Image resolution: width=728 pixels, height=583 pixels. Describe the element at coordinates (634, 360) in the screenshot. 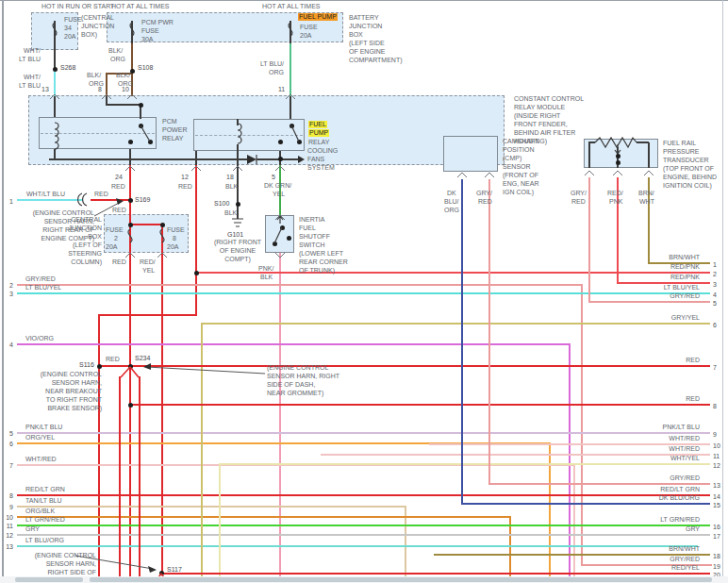

I see `right-pin-label: RED` at that location.